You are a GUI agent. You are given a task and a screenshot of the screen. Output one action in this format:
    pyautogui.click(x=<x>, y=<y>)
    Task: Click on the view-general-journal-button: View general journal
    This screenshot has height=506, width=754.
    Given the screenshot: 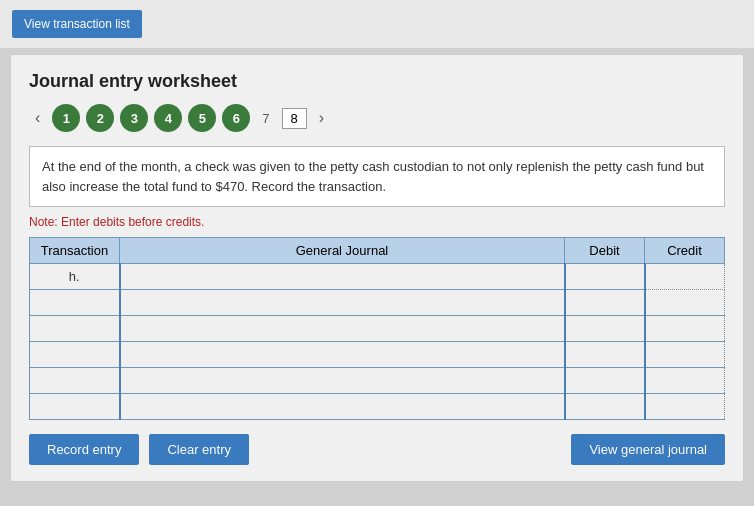 What is the action you would take?
    pyautogui.click(x=648, y=450)
    